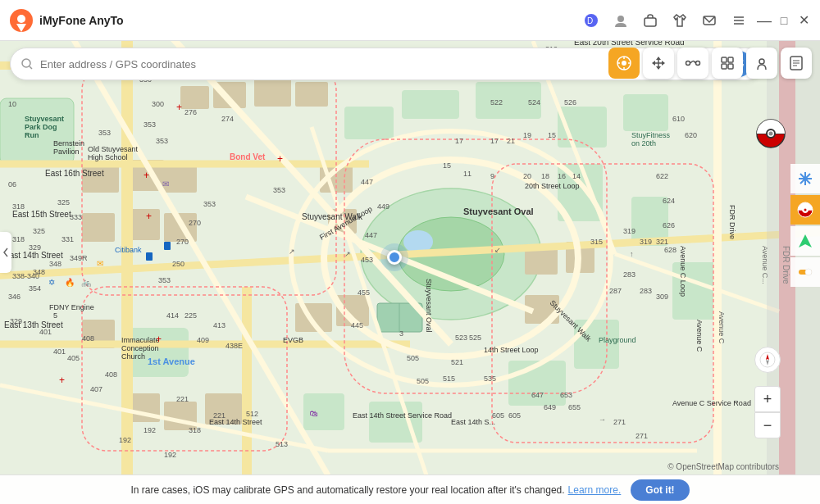 The width and height of the screenshot is (820, 504). I want to click on svg-text: 309, so click(663, 297).